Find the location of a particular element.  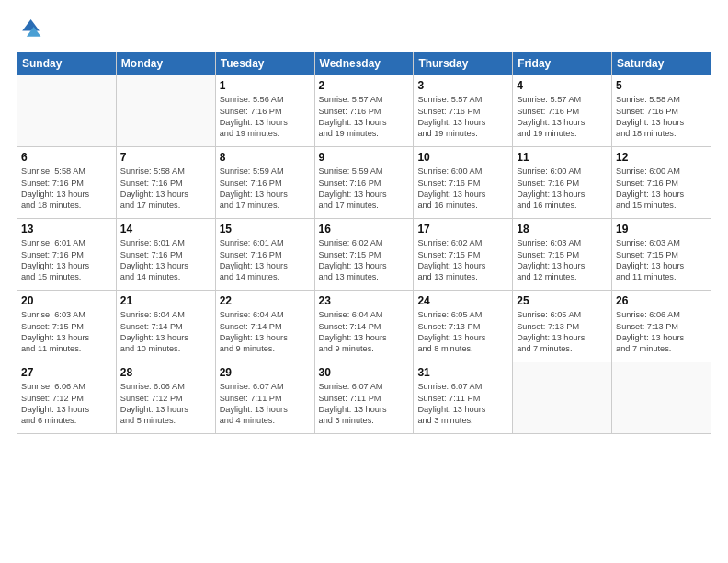

weekday-header-row: SundayMondayTuesdayWednesdayThursdayFrid… is located at coordinates (364, 64).